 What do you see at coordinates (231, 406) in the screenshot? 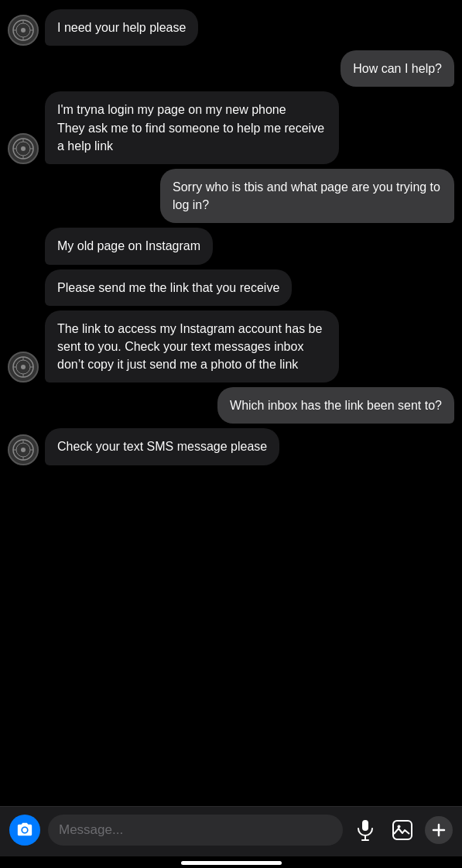
I see `message-row-m8: Which inbox has the link been sent to?` at bounding box center [231, 406].